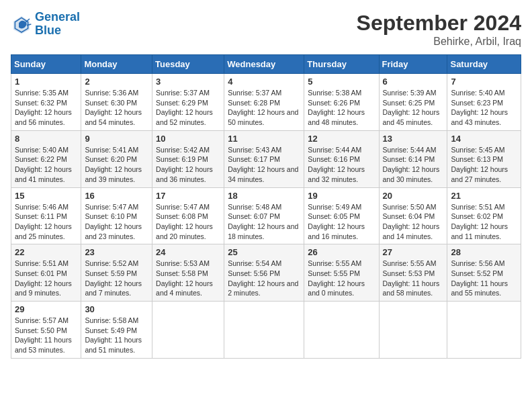 The width and height of the screenshot is (532, 411). What do you see at coordinates (413, 273) in the screenshot?
I see `table-row: 27Sunrise: 5:55 AMSunset: 5:53 PMDayligh…` at bounding box center [413, 273].